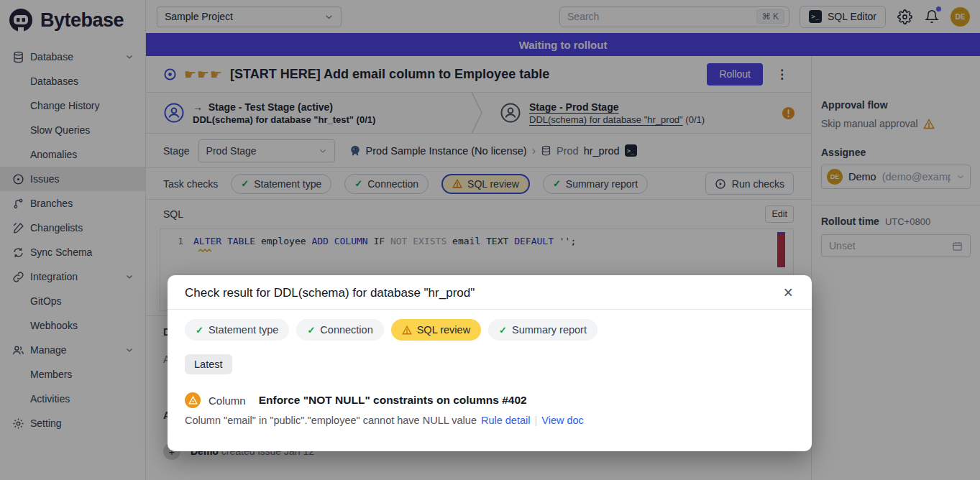 This screenshot has height=480, width=980. What do you see at coordinates (244, 330) in the screenshot?
I see `modal-tab-label: Statement type` at bounding box center [244, 330].